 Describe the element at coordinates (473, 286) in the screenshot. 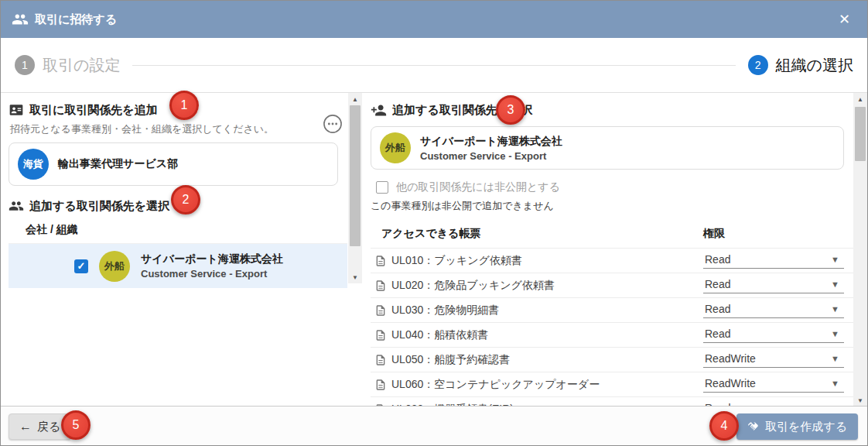

I see `document-label: UL020：危険品ブッキング依頼書` at that location.